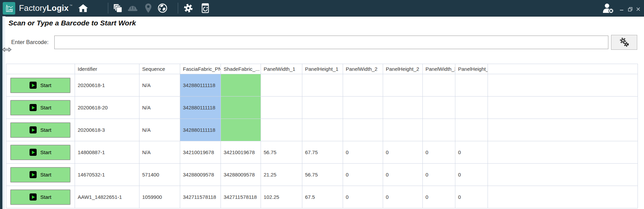  Describe the element at coordinates (188, 8) in the screenshot. I see `settings-button` at that location.